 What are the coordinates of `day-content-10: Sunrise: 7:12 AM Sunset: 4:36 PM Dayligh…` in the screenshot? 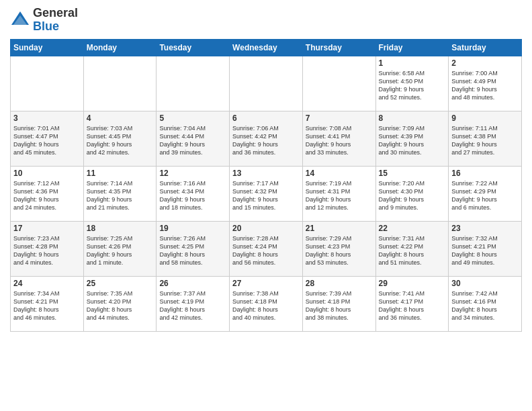 It's located at (47, 196).